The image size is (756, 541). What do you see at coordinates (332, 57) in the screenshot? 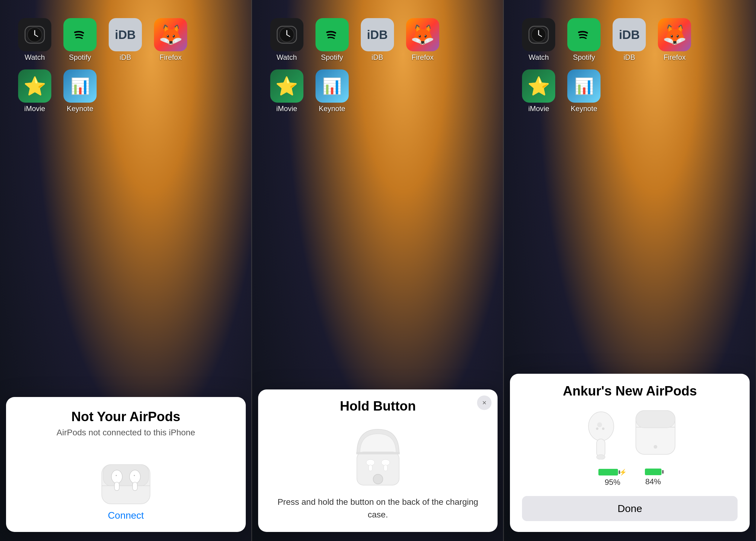
I see `spotify-label-2: Spotify` at bounding box center [332, 57].